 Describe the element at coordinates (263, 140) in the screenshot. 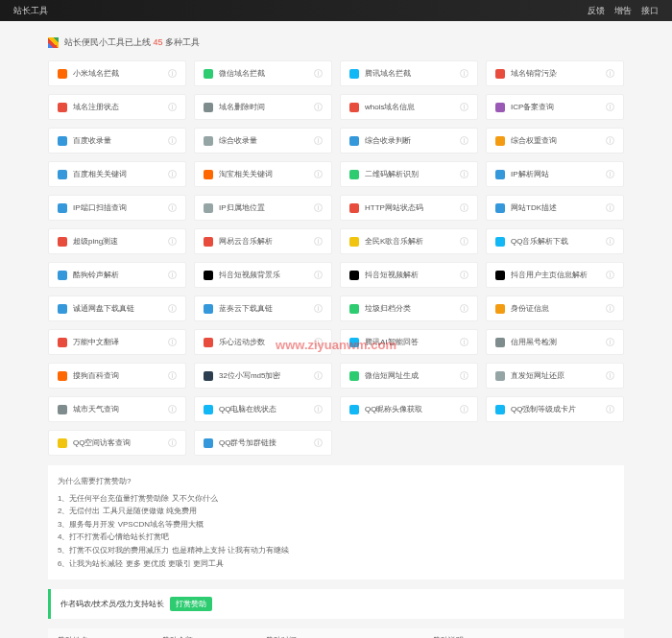

I see `tool-card: 综合收录量i` at that location.